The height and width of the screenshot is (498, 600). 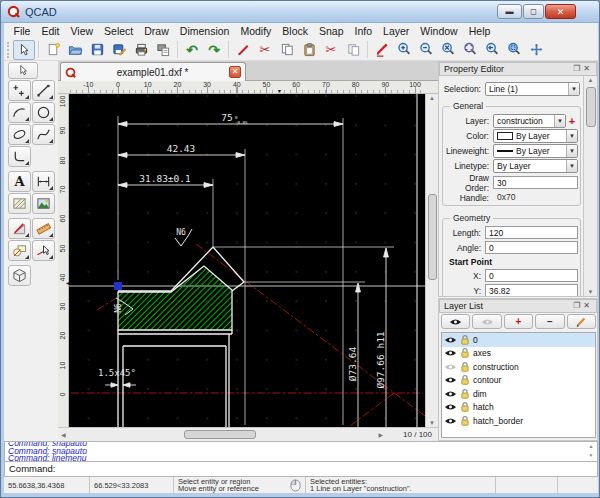 I want to click on tool-polyline-button, so click(x=20, y=156).